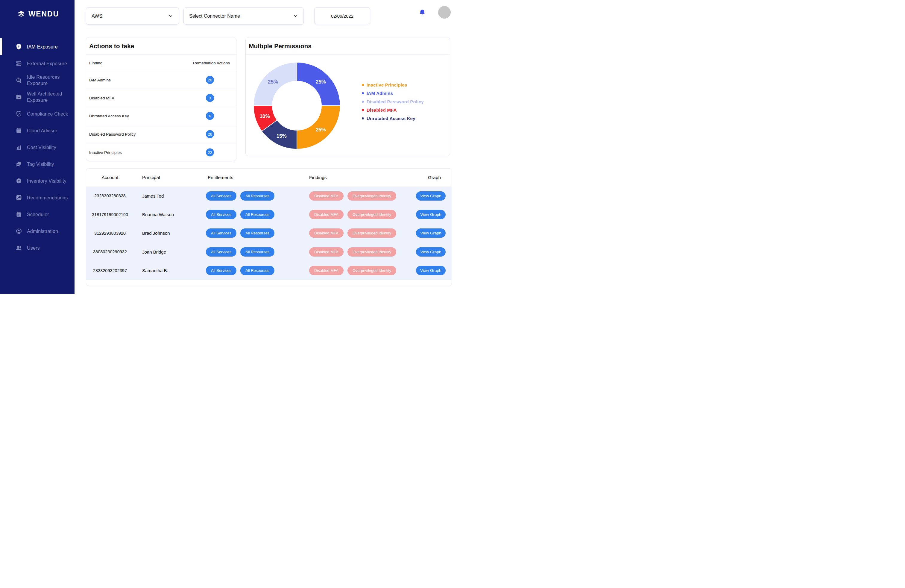 Image resolution: width=905 pixels, height=588 pixels. What do you see at coordinates (269, 195) in the screenshot?
I see `table-row: 2328303280328James TodAll ServicesAll Re…` at bounding box center [269, 195].